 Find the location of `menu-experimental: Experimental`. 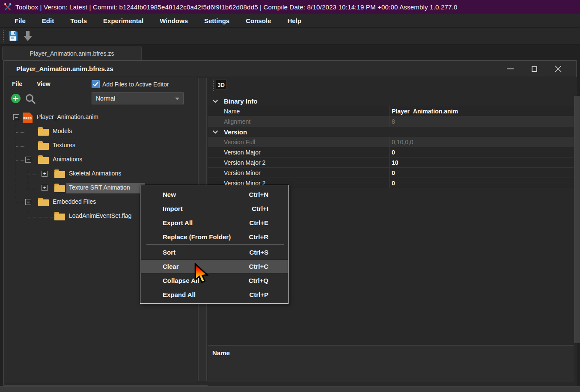

menu-experimental: Experimental is located at coordinates (123, 21).